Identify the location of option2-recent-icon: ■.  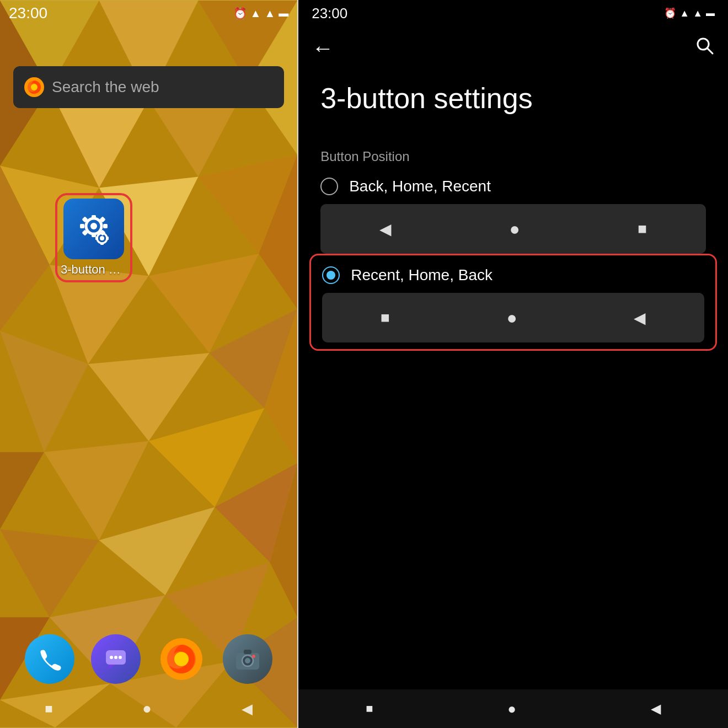
(385, 318).